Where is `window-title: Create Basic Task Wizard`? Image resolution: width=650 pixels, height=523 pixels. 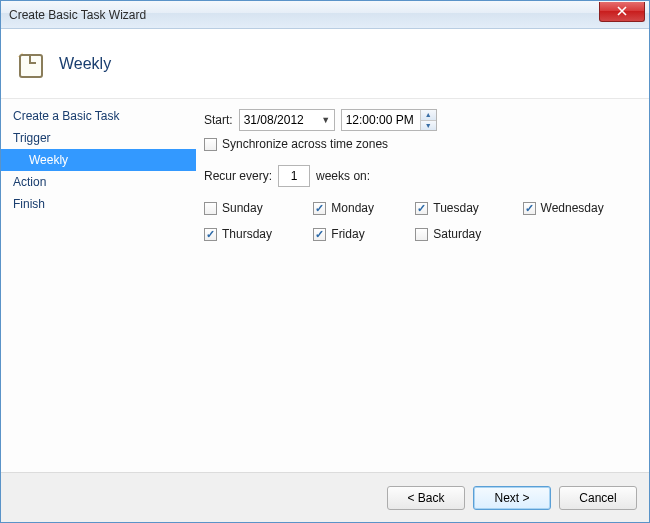 window-title: Create Basic Task Wizard is located at coordinates (78, 15).